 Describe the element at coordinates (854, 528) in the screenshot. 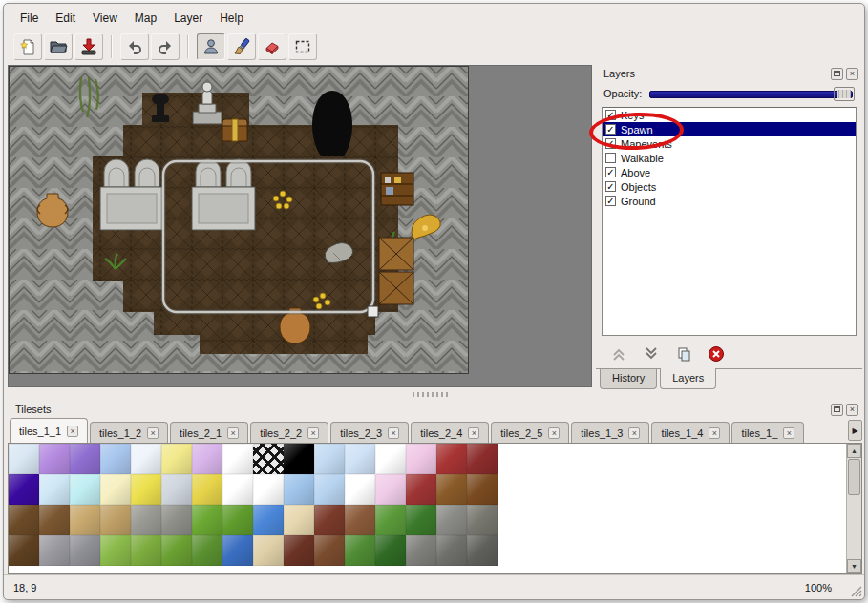

I see `scrollbar-track` at that location.